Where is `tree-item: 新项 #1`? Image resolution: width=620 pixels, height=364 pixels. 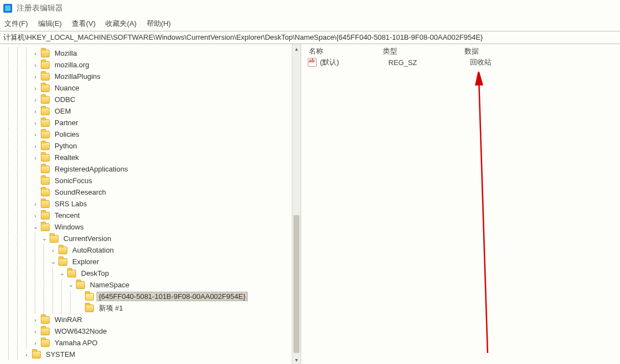 tree-item: 新项 #1 is located at coordinates (148, 308).